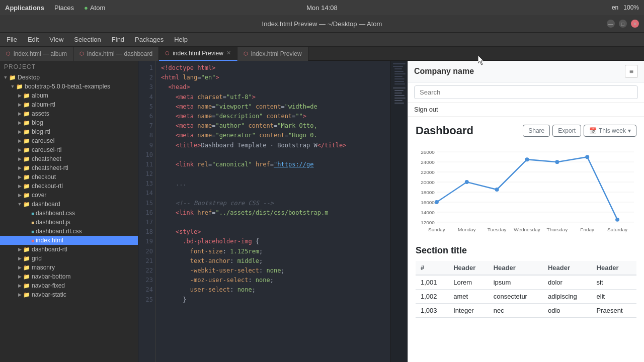 Image resolution: width=644 pixels, height=362 pixels. I want to click on menu-packages: Packages, so click(149, 39).